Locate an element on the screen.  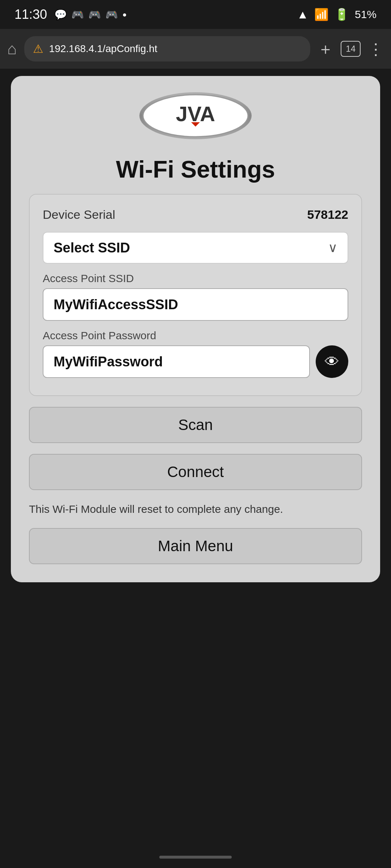
ssid-input is located at coordinates (196, 305).